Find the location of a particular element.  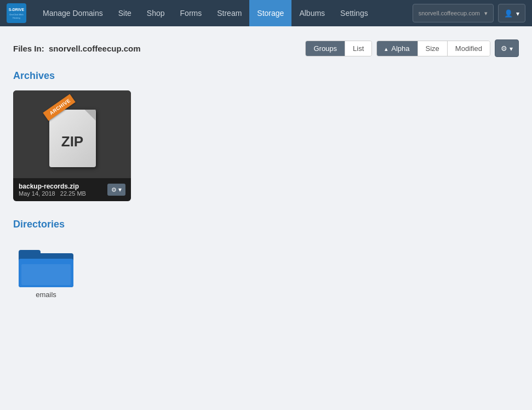

svg-text: Hosting is located at coordinates (16, 18).